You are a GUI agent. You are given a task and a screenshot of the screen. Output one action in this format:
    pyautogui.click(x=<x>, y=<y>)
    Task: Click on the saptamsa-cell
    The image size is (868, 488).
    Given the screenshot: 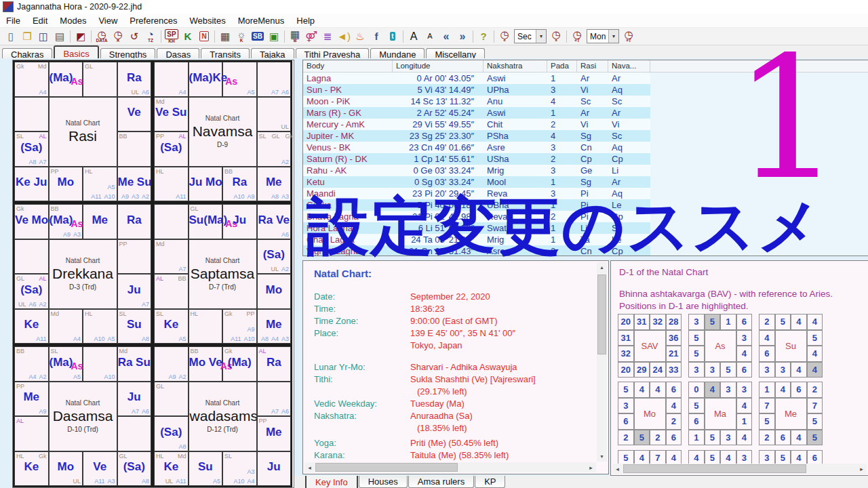 What is the action you would take?
    pyautogui.click(x=171, y=222)
    